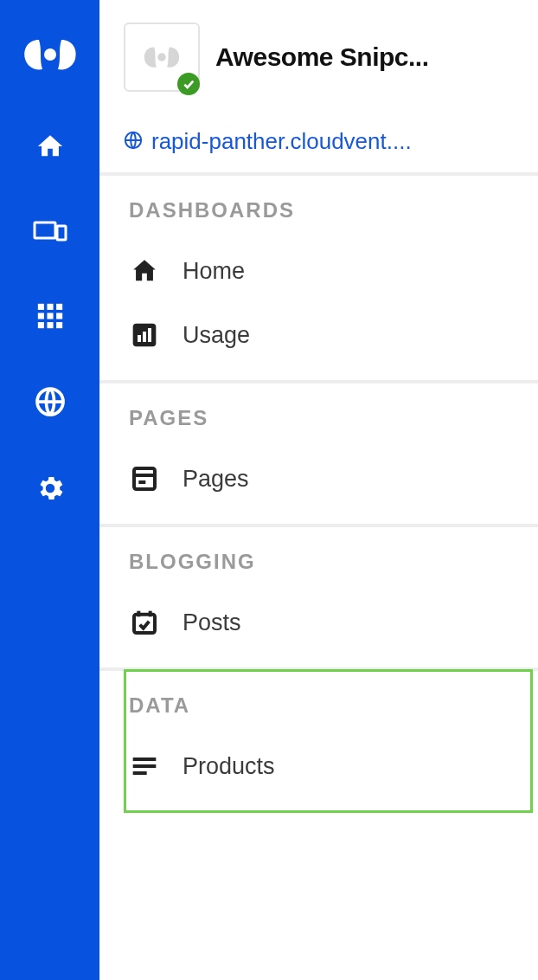  I want to click on nav-item-usage: Usage, so click(334, 335).